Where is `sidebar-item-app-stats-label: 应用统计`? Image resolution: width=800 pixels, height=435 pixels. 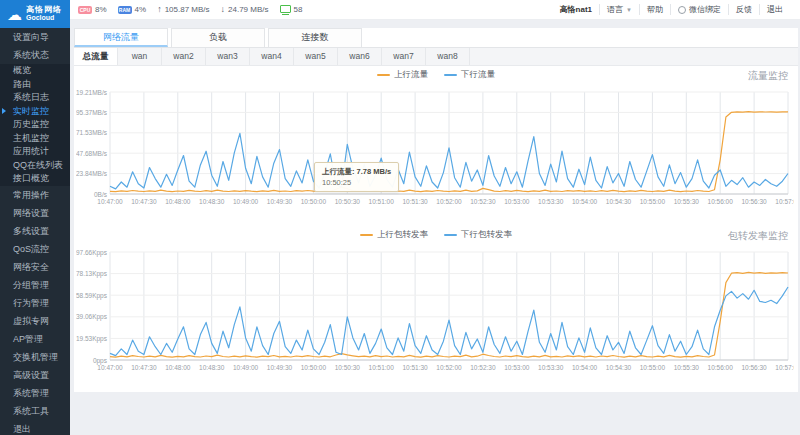 sidebar-item-app-stats-label: 应用统计 is located at coordinates (31, 151).